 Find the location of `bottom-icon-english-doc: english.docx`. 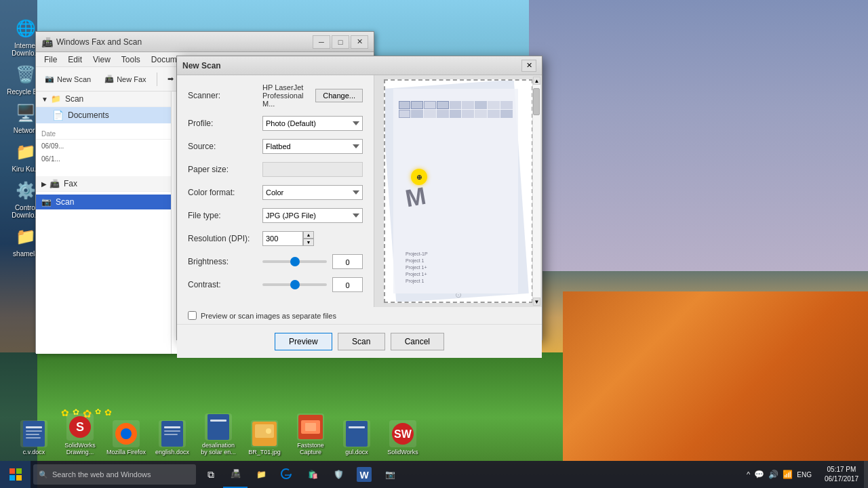

bottom-icon-english-doc: english.docx is located at coordinates (172, 438).